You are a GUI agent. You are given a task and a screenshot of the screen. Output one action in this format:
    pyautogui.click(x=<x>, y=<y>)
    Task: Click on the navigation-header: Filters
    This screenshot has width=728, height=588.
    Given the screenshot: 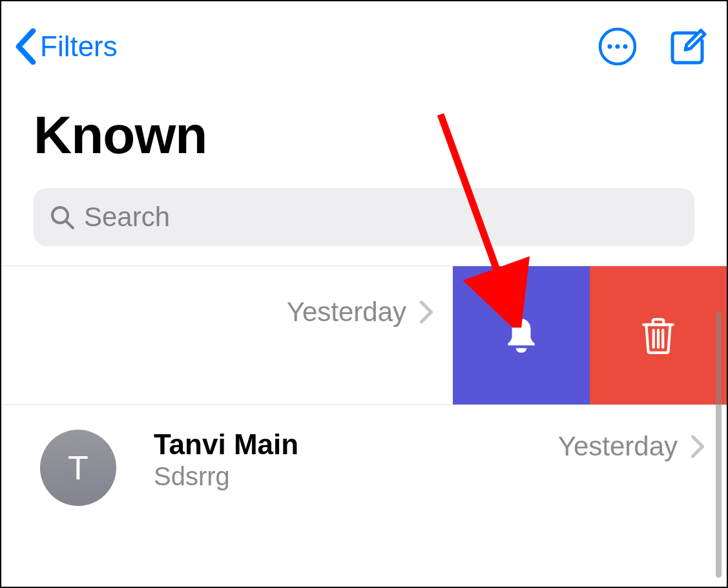 What is the action you would take?
    pyautogui.click(x=364, y=43)
    